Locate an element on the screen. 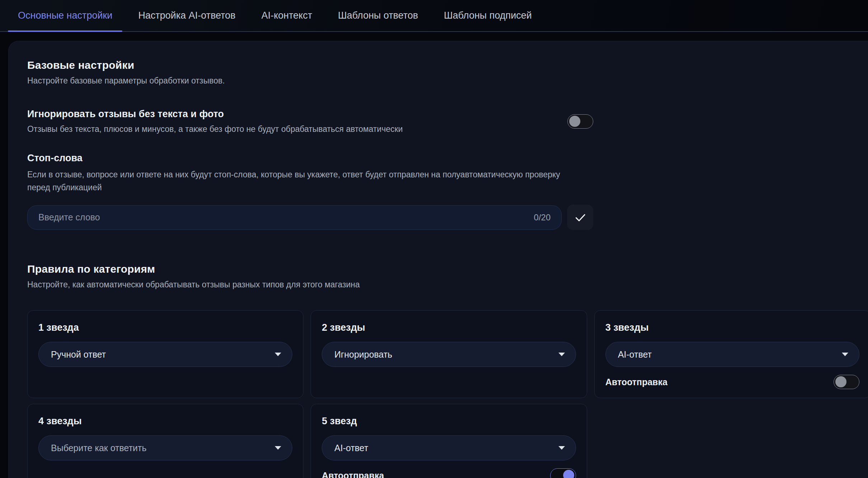 The image size is (868, 478). ignore-reviews-texts: Игнорировать отзывы без текста и фото От… is located at coordinates (215, 121).